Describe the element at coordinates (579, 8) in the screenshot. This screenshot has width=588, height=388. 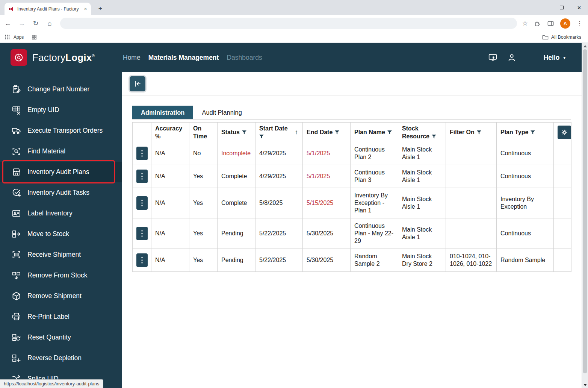
I see `window-close-button: ✕` at that location.